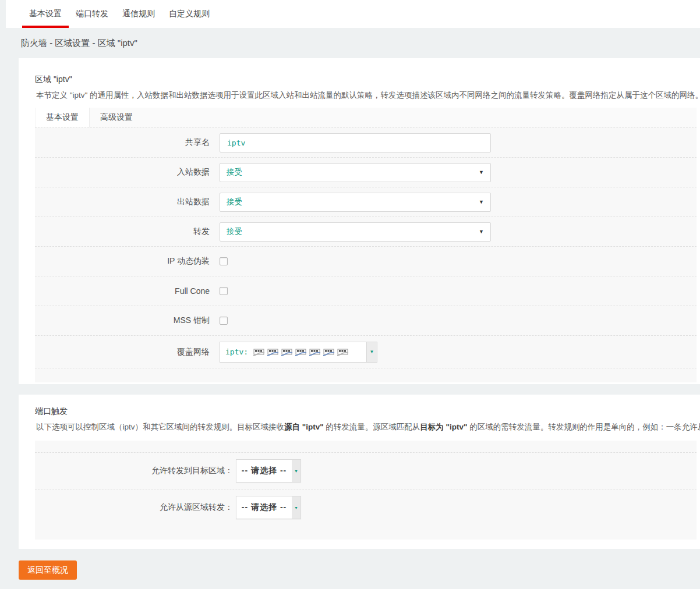  What do you see at coordinates (372, 427) in the screenshot?
I see `desc-text: 的转发流量。源区域匹配从` at bounding box center [372, 427].